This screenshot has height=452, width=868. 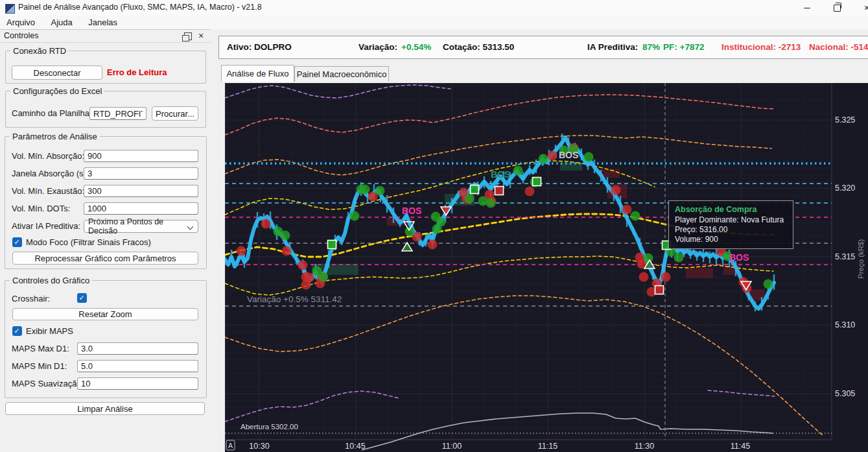 I want to click on menu-janelas: Janelas, so click(x=102, y=22).